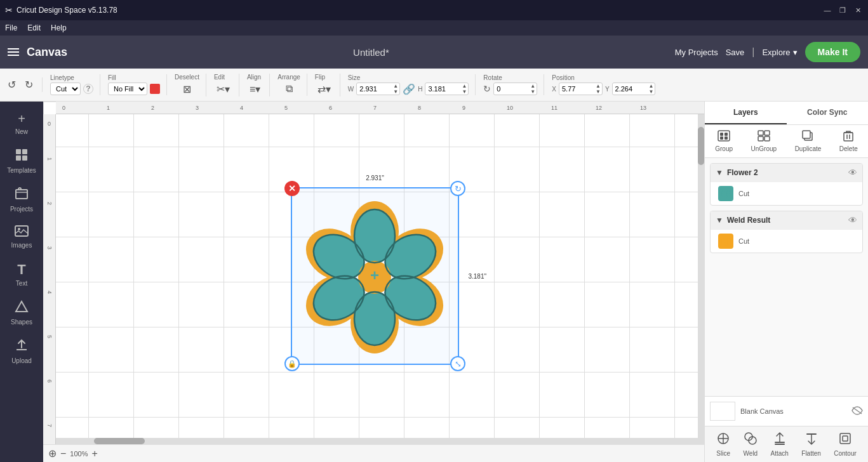  What do you see at coordinates (827, 10) in the screenshot?
I see `minimize-button: —` at bounding box center [827, 10].